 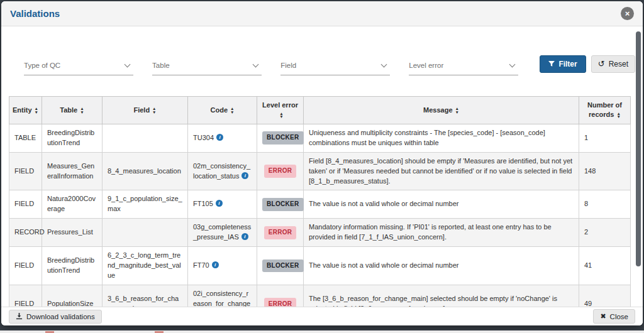 What do you see at coordinates (441, 171) in the screenshot?
I see `cell-message: Field [8_4_measures_location] should be …` at bounding box center [441, 171].